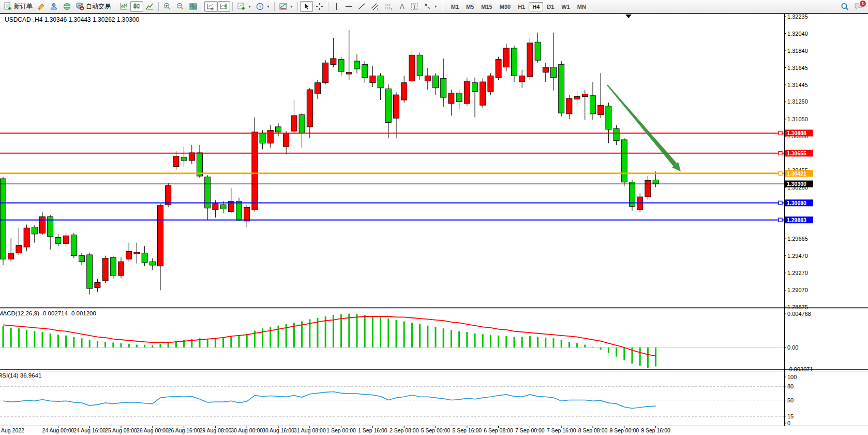  What do you see at coordinates (430, 6) in the screenshot?
I see `arrows-button: ▼` at bounding box center [430, 6].